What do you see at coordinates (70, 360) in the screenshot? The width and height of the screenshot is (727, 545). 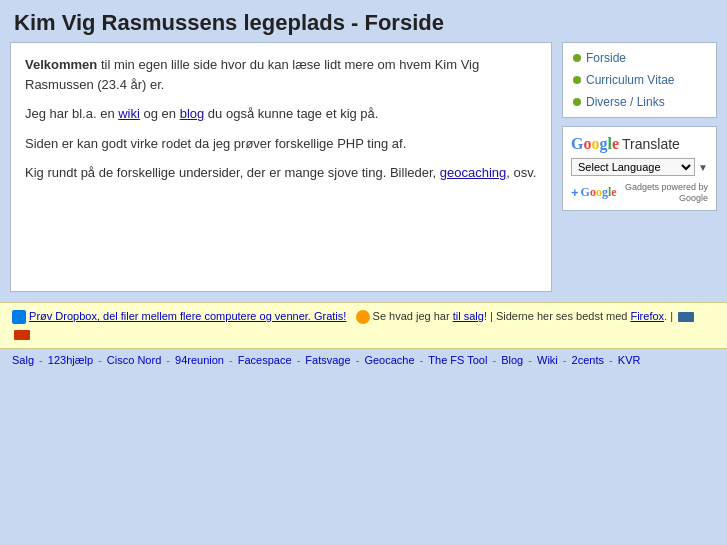 I see `bottom-link-123hjaelp: 123hjælp` at bounding box center [70, 360].